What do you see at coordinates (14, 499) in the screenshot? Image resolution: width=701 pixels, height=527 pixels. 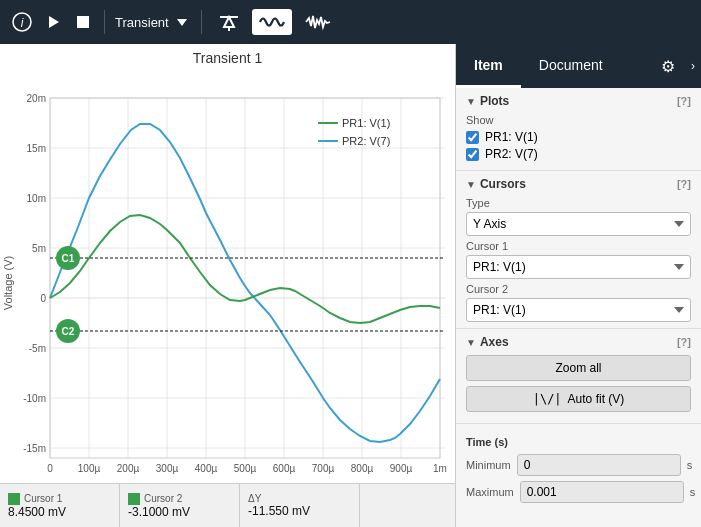 I see `cursor1-color-box` at bounding box center [14, 499].